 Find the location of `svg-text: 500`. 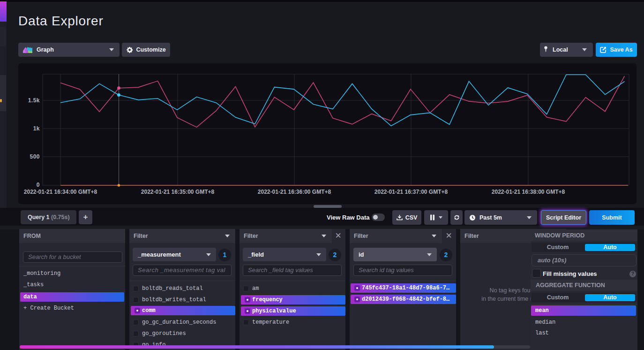

svg-text: 500 is located at coordinates (35, 157).